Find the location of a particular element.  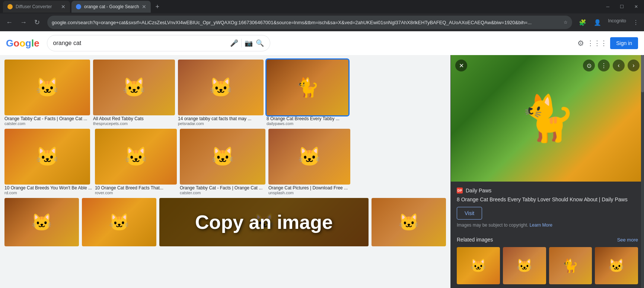

cat-image-10: 🐱 is located at coordinates (119, 222).